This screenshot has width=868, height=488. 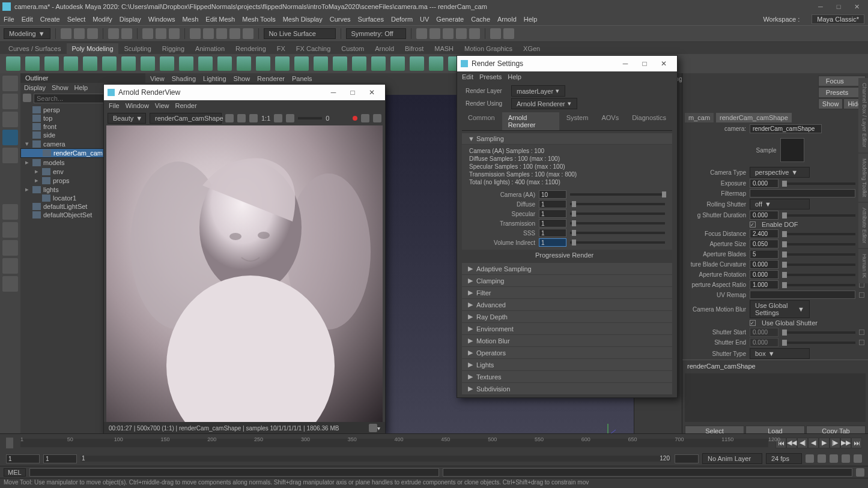 What do you see at coordinates (127, 34) in the screenshot?
I see `redo-icon` at bounding box center [127, 34].